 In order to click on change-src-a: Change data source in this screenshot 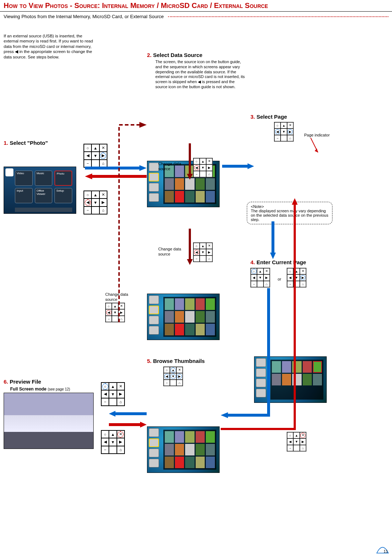, I will do `click(171, 167)`.